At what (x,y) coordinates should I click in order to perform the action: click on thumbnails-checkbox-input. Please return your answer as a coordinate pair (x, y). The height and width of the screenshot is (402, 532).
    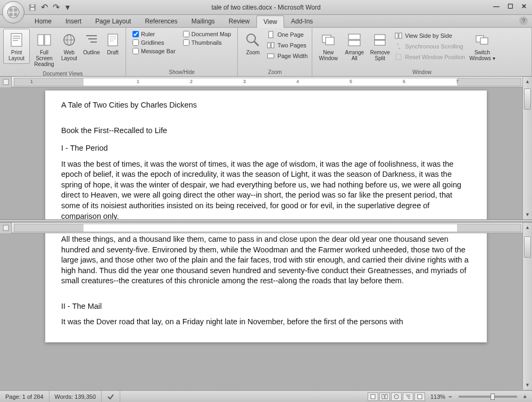
    Looking at the image, I should click on (186, 43).